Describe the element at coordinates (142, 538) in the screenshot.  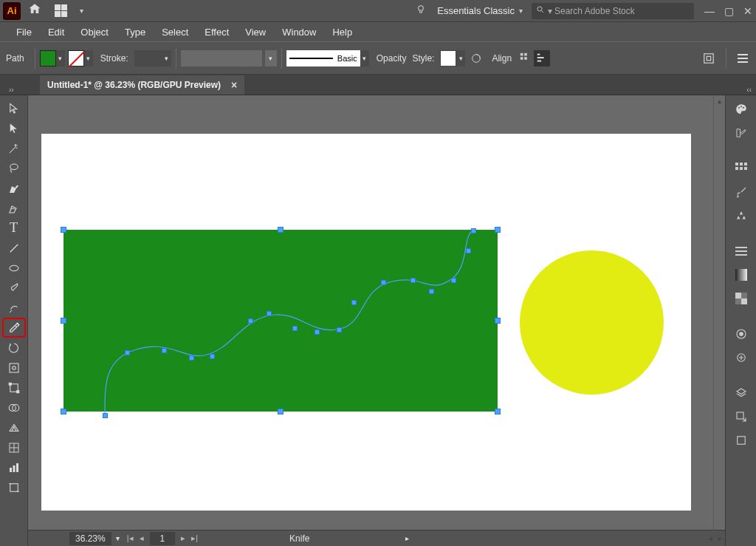
I see `prev-artboard-button: ◂` at that location.